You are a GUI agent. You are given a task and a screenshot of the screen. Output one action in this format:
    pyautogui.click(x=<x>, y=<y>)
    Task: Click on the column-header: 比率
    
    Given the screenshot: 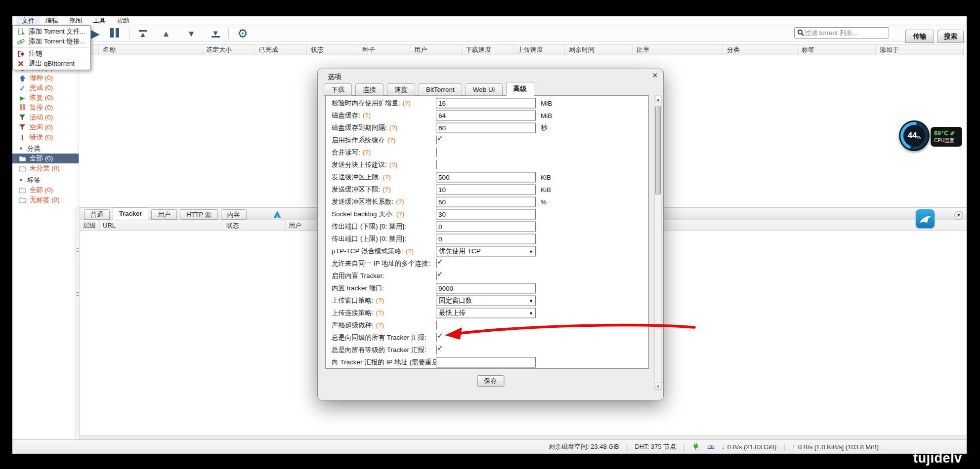 What is the action you would take?
    pyautogui.click(x=678, y=50)
    